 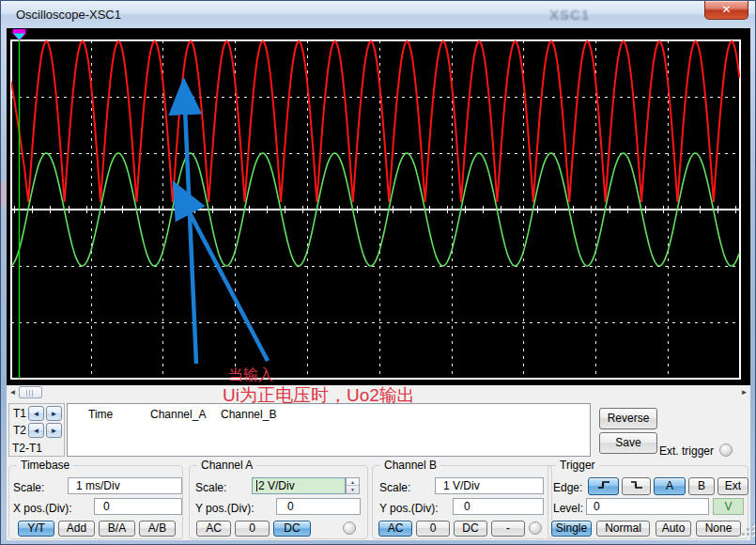 What do you see at coordinates (30, 393) in the screenshot?
I see `scrollbar-thumb` at bounding box center [30, 393].